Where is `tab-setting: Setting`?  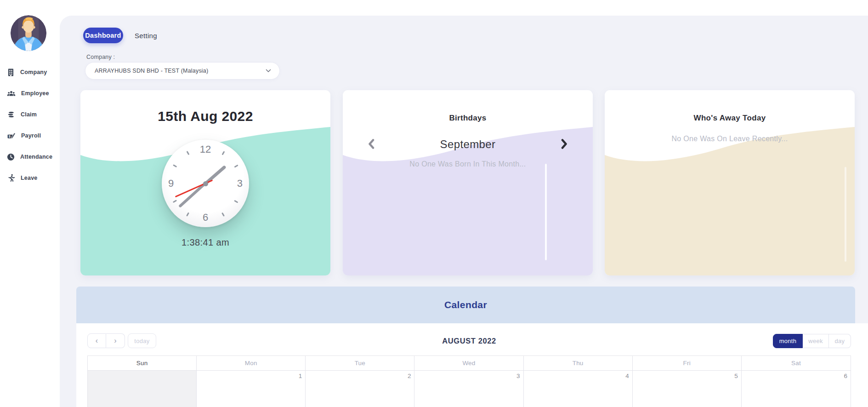
tab-setting: Setting is located at coordinates (146, 36).